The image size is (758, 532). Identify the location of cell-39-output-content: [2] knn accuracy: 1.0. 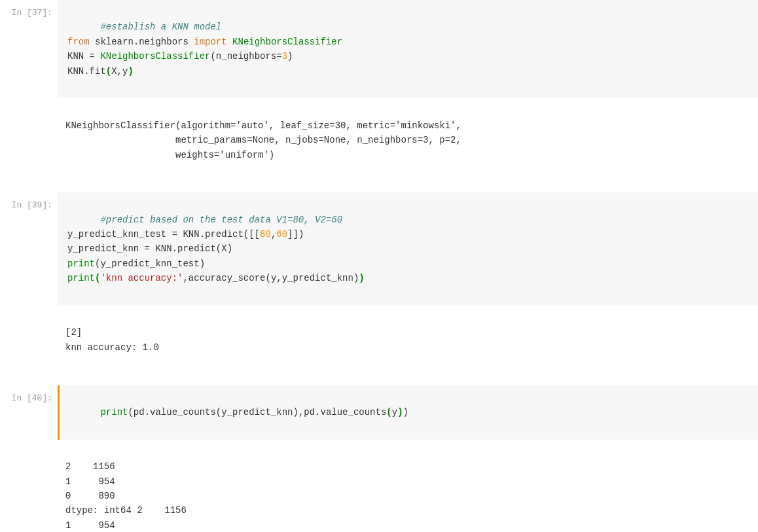
(408, 340).